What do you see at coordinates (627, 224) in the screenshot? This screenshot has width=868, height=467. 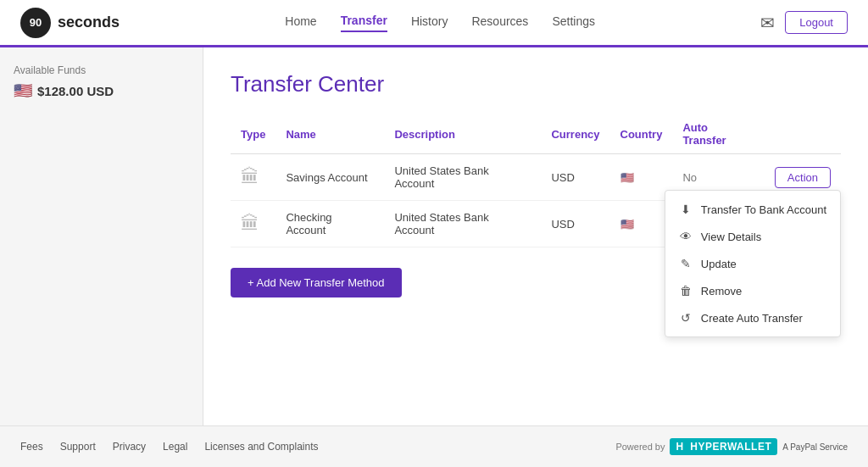 I see `row2-flag: 🇺🇸` at bounding box center [627, 224].